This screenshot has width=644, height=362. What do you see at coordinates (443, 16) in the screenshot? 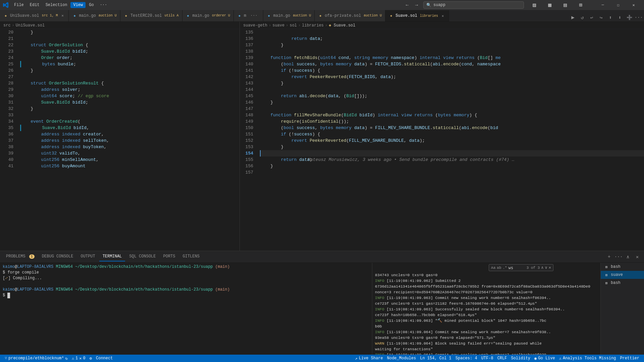
I see `tab-close-suave: ✕` at bounding box center [443, 16].